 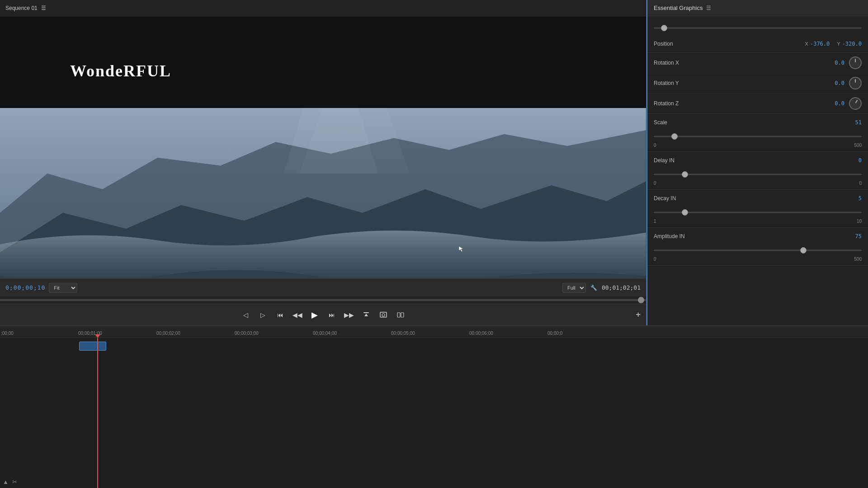 I want to click on top-slider-track, so click(x=758, y=28).